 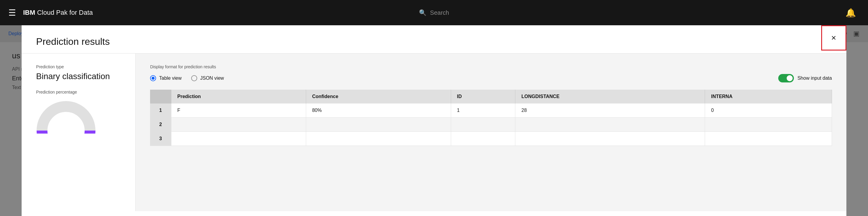 What do you see at coordinates (491, 125) in the screenshot?
I see `table-row: 2` at bounding box center [491, 125].